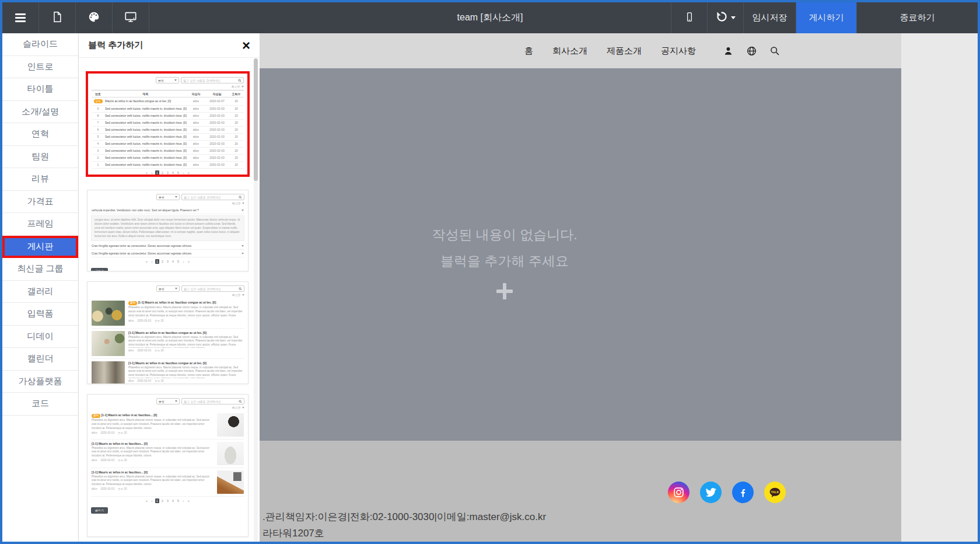 This screenshot has height=544, width=980. Describe the element at coordinates (751, 51) in the screenshot. I see `site-header-icons` at that location.